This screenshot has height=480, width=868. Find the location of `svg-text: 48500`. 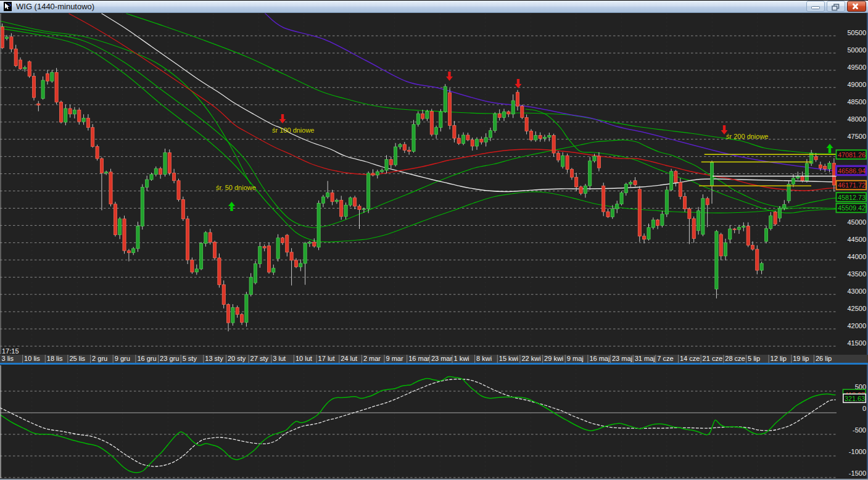

svg-text: 48500 is located at coordinates (856, 102).